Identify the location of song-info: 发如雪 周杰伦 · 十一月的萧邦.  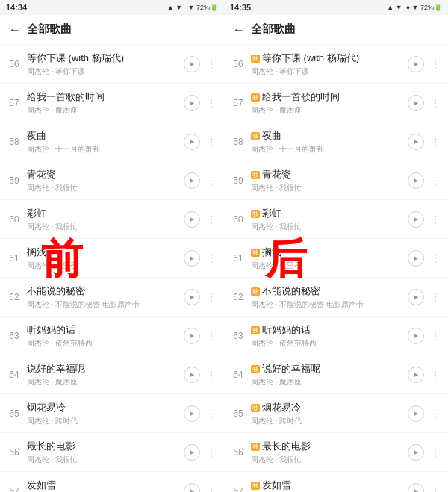
(103, 485).